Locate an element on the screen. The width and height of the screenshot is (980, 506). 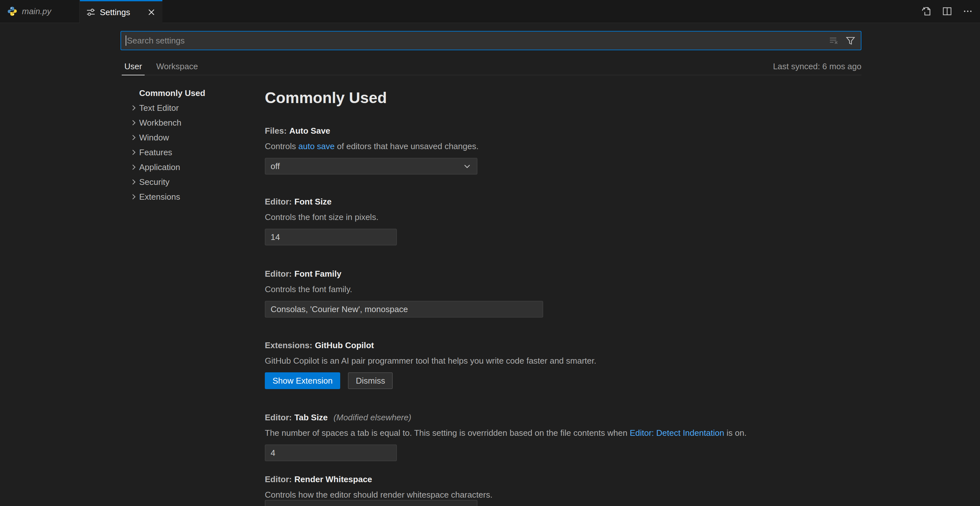
filter-icon is located at coordinates (851, 41).